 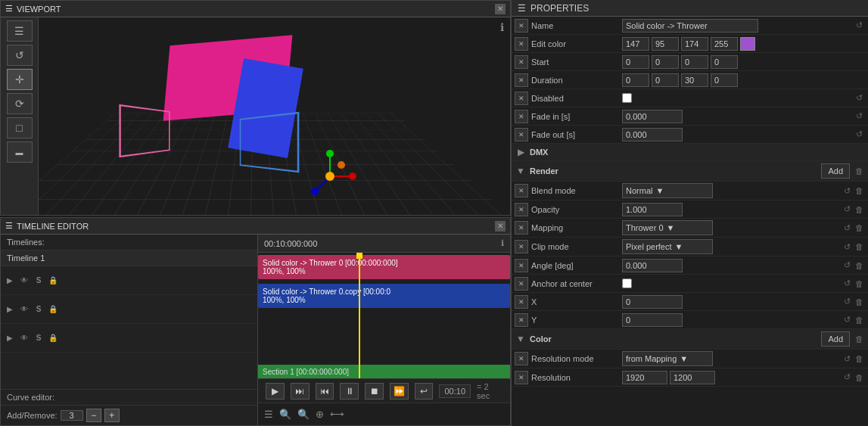 I want to click on start-v3: 0, so click(x=695, y=62).